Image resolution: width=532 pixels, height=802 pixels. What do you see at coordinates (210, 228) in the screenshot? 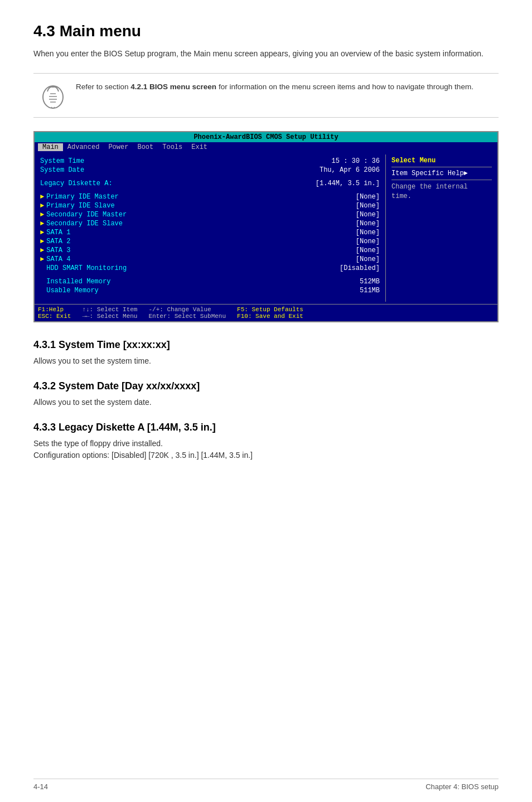
I see `bios-left-panel: System Time 15 : 30 : 36 System Date Thu…` at bounding box center [210, 228].